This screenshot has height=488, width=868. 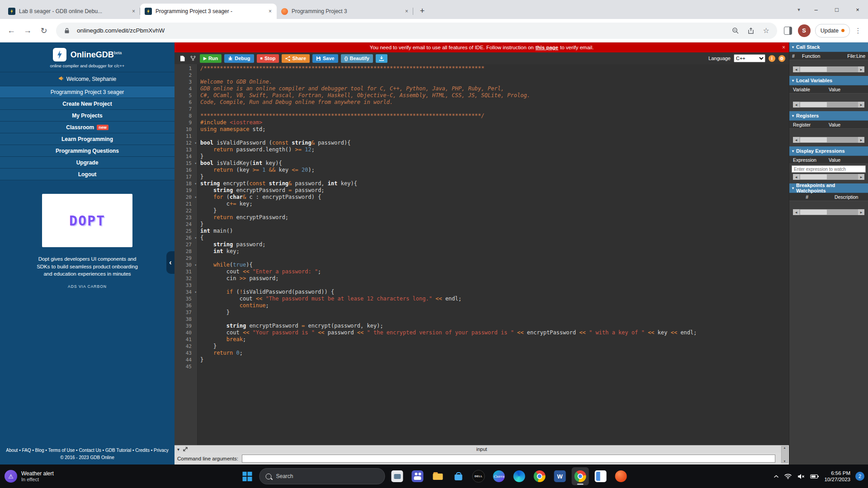 What do you see at coordinates (208, 11) in the screenshot?
I see `browser-tab: Programming Project 3 seager -×` at bounding box center [208, 11].